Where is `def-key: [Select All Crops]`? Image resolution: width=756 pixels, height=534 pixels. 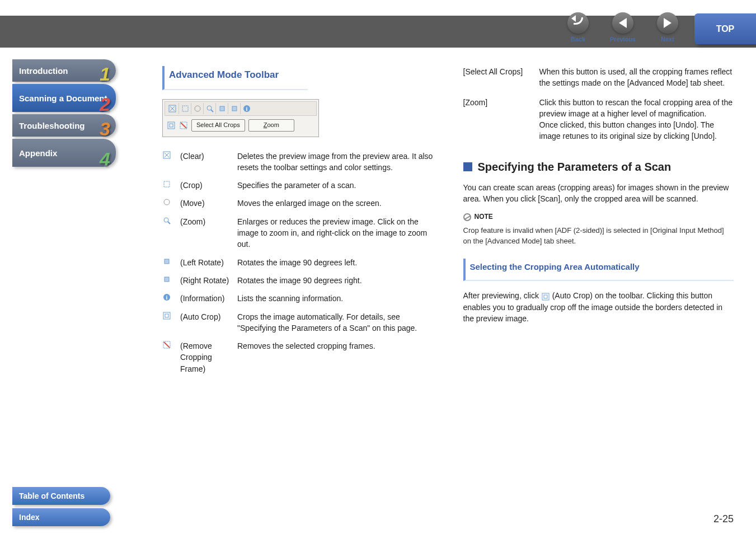 def-key: [Select All Crops] is located at coordinates (500, 77).